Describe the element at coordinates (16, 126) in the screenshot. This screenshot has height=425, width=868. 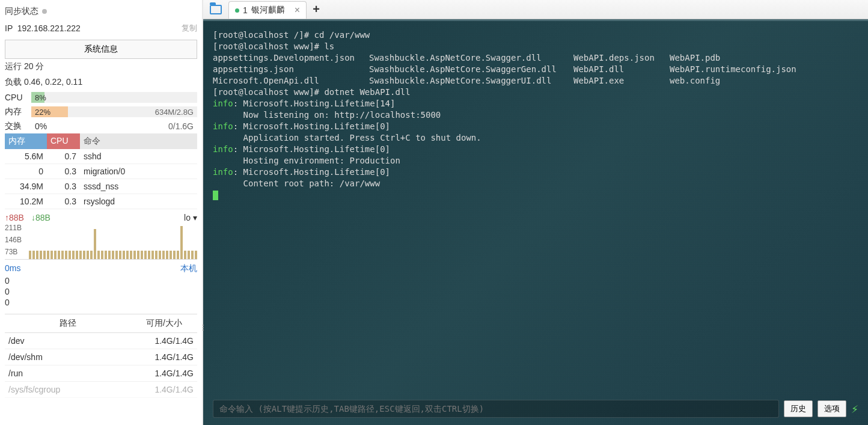
I see `swap-label: 交换` at that location.